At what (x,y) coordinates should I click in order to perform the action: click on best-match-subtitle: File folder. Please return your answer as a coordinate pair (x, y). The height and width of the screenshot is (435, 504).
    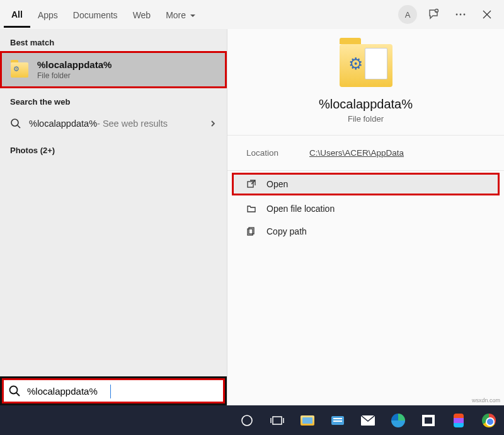
    Looking at the image, I should click on (74, 76).